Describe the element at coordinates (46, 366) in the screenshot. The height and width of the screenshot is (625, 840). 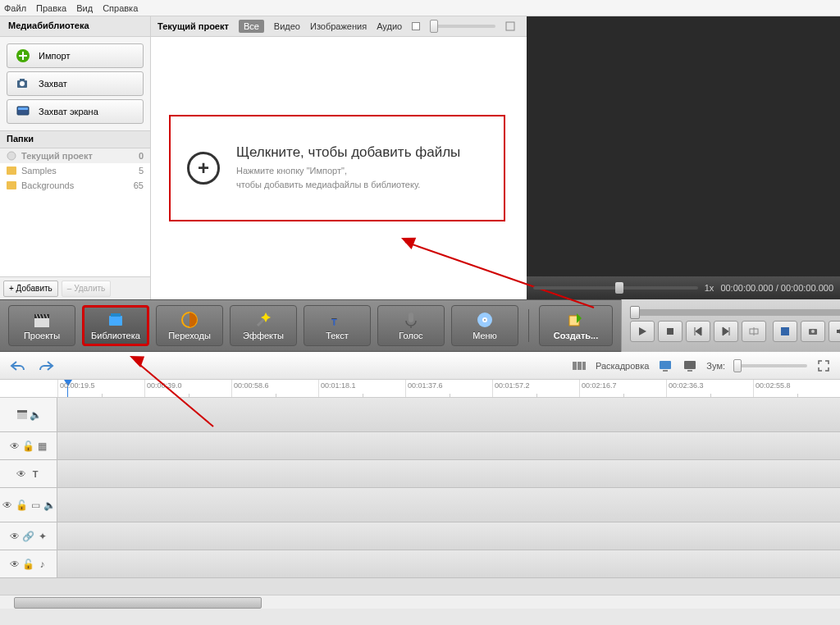
I see `redo-button` at that location.